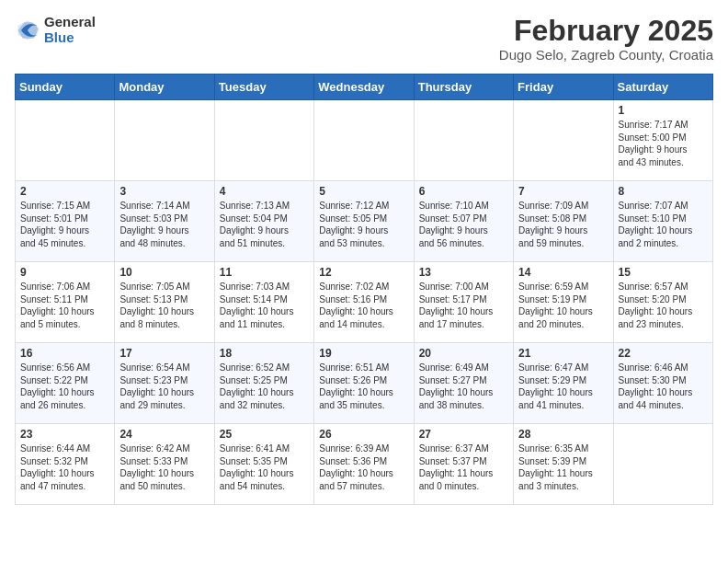  I want to click on day-number: 16, so click(64, 353).